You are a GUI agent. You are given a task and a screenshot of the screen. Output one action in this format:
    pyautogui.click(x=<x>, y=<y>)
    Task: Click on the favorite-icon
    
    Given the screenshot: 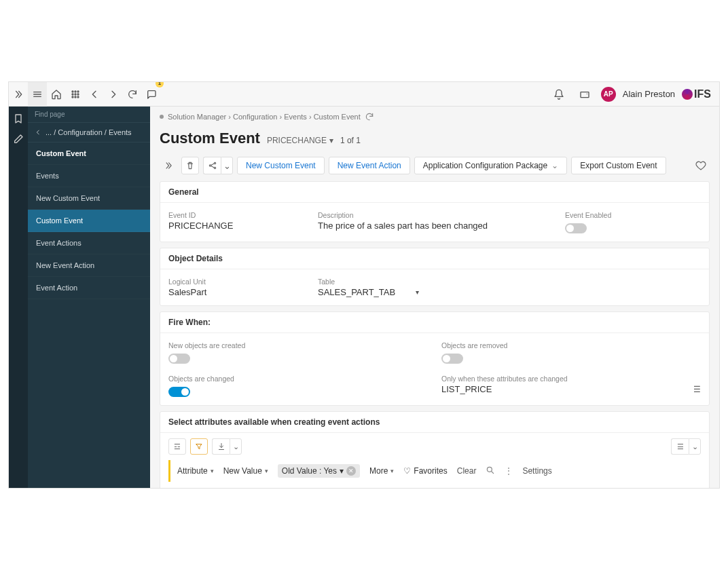 What is the action you would take?
    pyautogui.click(x=701, y=166)
    